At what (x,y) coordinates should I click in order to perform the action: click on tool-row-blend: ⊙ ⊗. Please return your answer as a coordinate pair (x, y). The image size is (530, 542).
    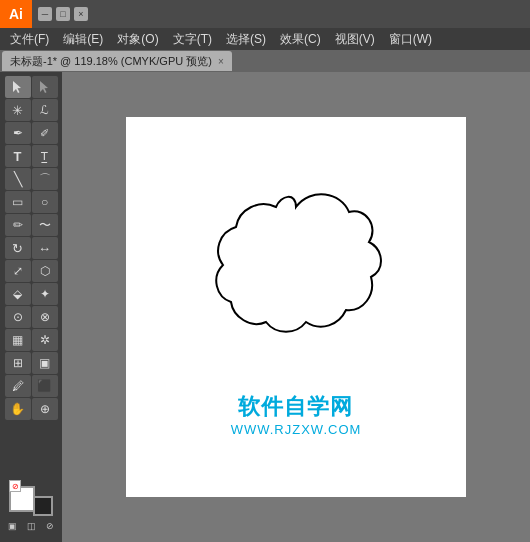
    Looking at the image, I should click on (31, 317).